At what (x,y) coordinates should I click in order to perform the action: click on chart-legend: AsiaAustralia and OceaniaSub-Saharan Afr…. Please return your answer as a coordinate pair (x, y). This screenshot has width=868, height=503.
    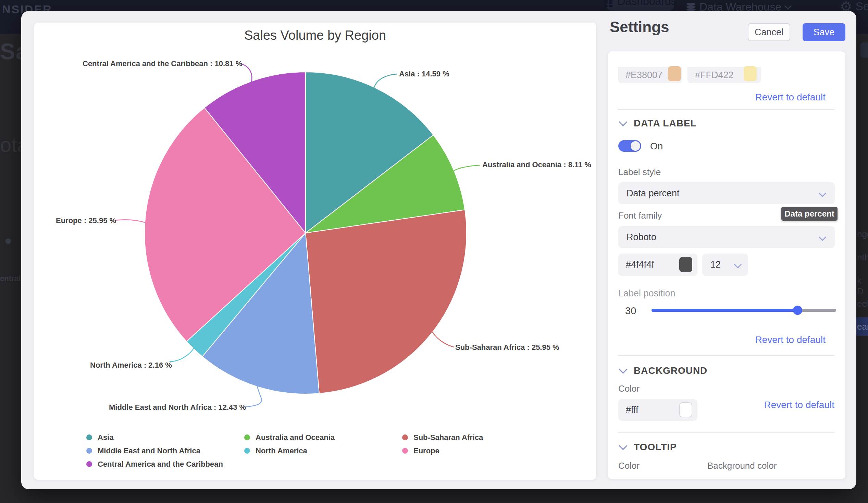
    Looking at the image, I should click on (330, 451).